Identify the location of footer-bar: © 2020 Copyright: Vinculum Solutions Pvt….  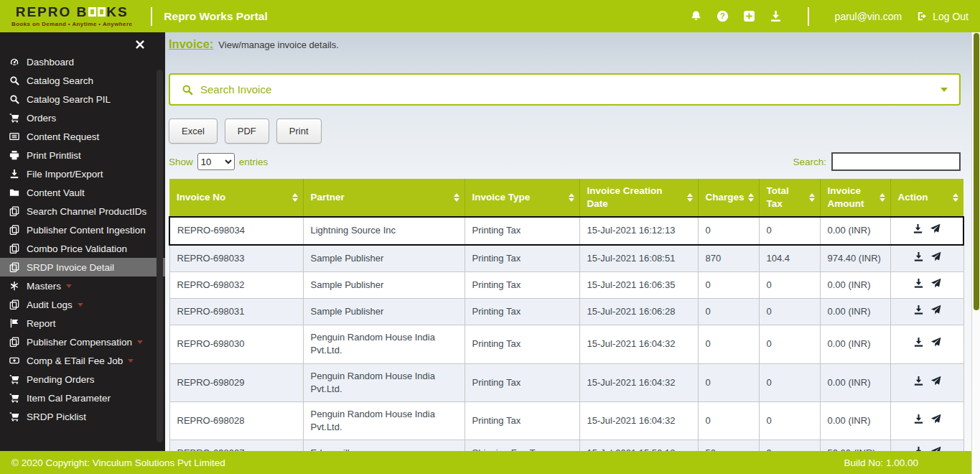
(485, 463).